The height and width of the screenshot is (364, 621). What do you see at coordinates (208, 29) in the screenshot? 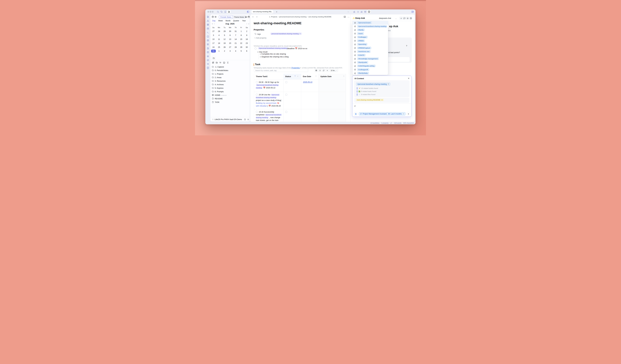
I see `rail-calendar-icon` at bounding box center [208, 29].